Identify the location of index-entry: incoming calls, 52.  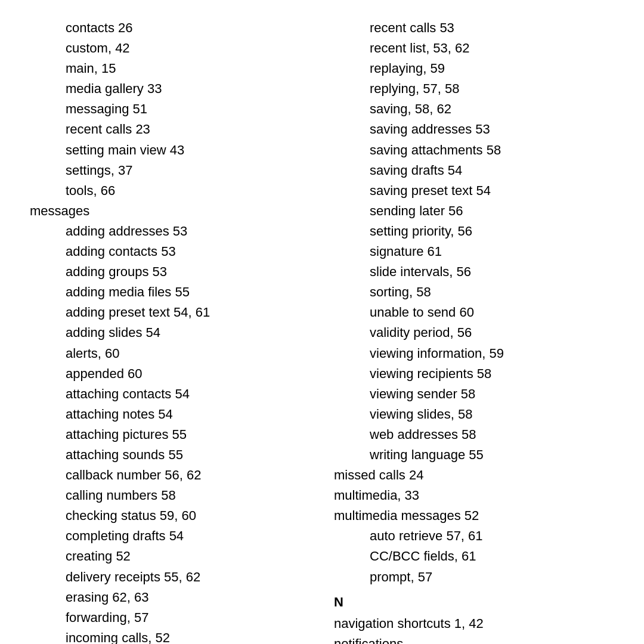
(170, 636).